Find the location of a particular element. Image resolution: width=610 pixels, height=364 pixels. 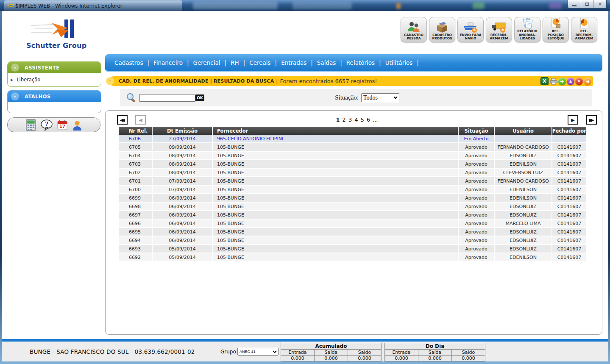

shortcut-envio-para-navio-button: ENVIO PARA NAVIO is located at coordinates (471, 30).